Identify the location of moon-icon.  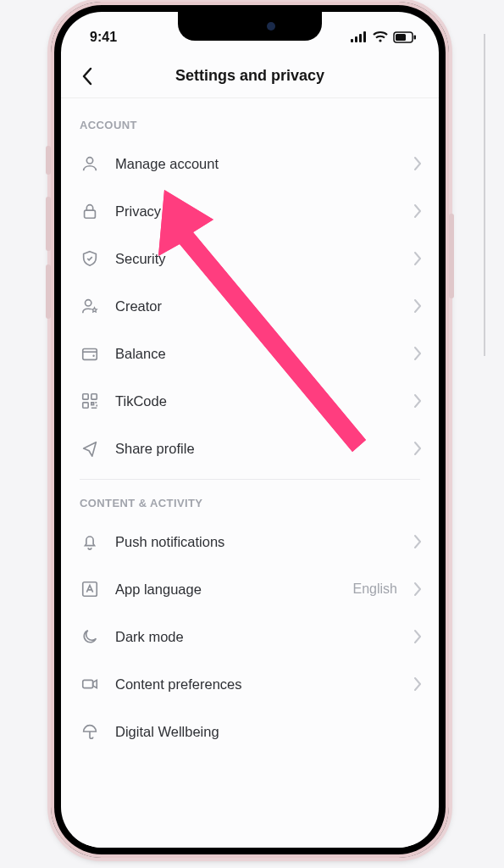
(90, 637).